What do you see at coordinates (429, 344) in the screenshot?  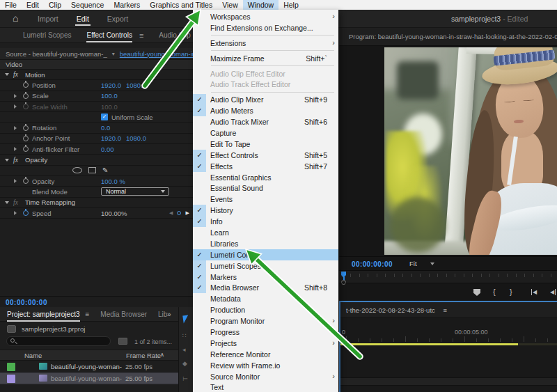 I see `work-area-bar` at bounding box center [429, 344].